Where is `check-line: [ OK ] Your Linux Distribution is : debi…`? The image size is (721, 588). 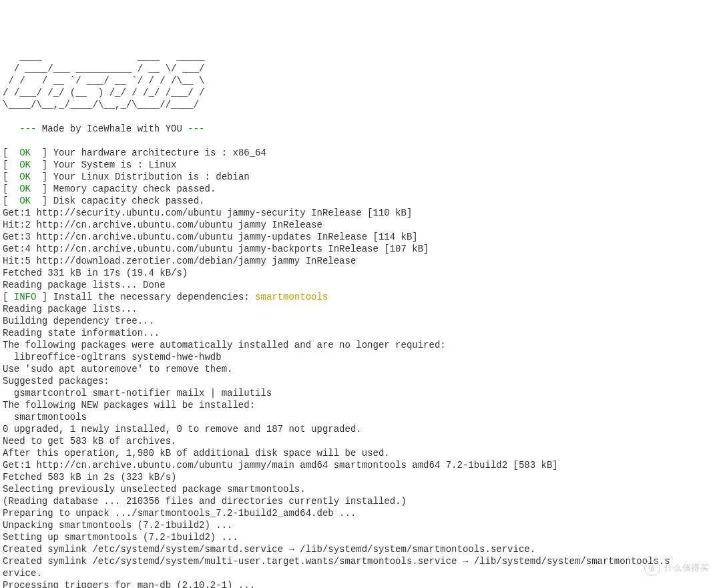 check-line: [ OK ] Your Linux Distribution is : debi… is located at coordinates (126, 177).